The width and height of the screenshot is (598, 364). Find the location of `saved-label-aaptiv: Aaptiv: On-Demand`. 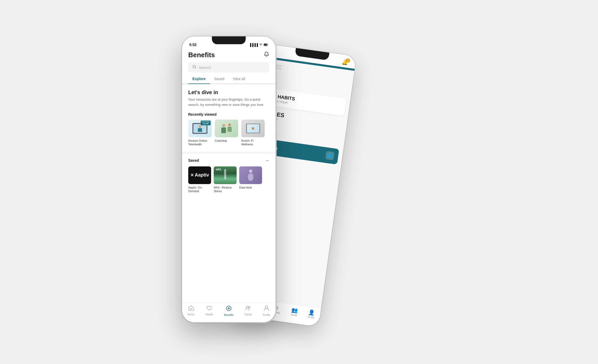

saved-label-aaptiv: Aaptiv: On-Demand is located at coordinates (200, 189).